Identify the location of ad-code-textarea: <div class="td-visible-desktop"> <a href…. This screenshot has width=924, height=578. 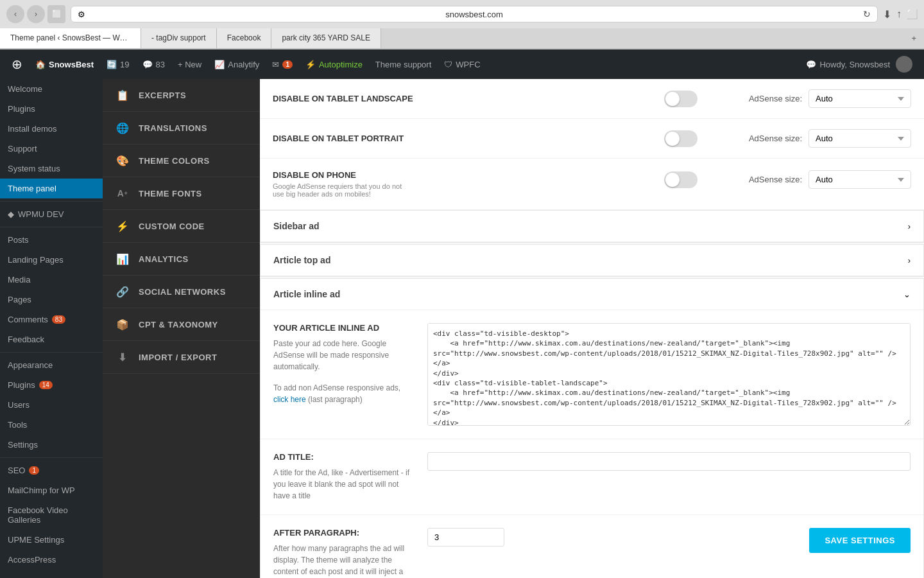
(669, 374).